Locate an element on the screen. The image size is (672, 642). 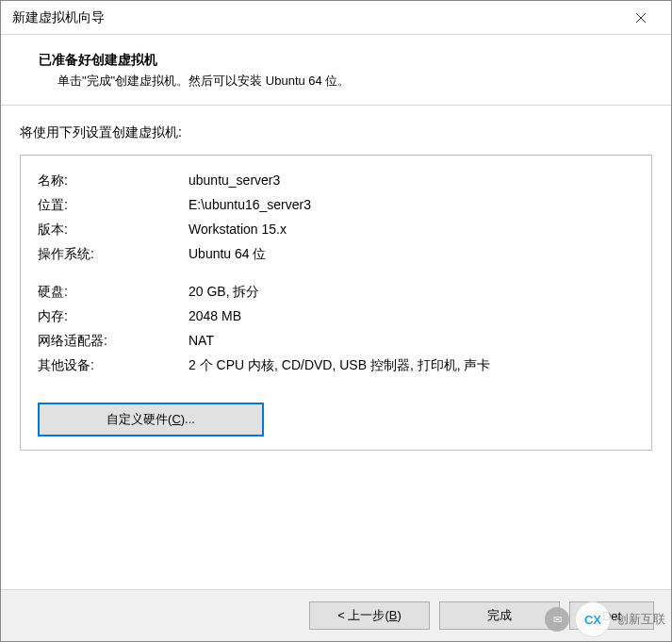
wizard-header: 已准备好创建虚拟机 单击"完成"创建虚拟机。然后可以安装 Ubuntu 64 位… is located at coordinates (336, 70).